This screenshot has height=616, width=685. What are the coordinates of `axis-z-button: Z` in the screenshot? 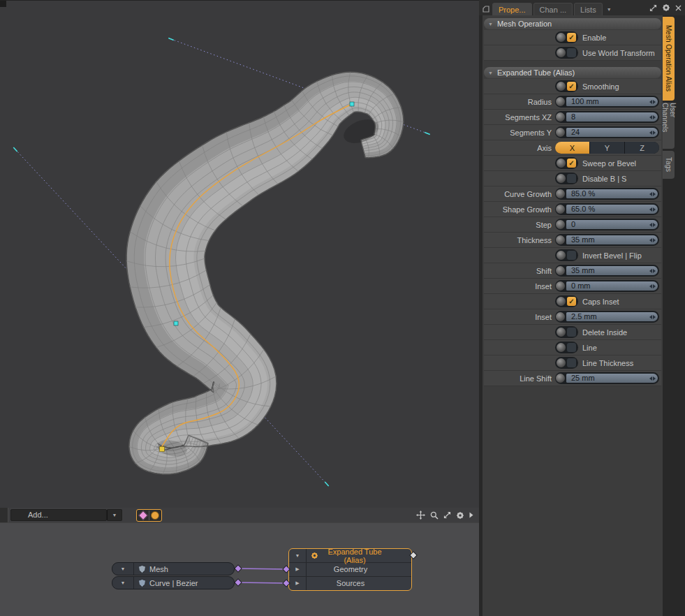 It's located at (642, 148).